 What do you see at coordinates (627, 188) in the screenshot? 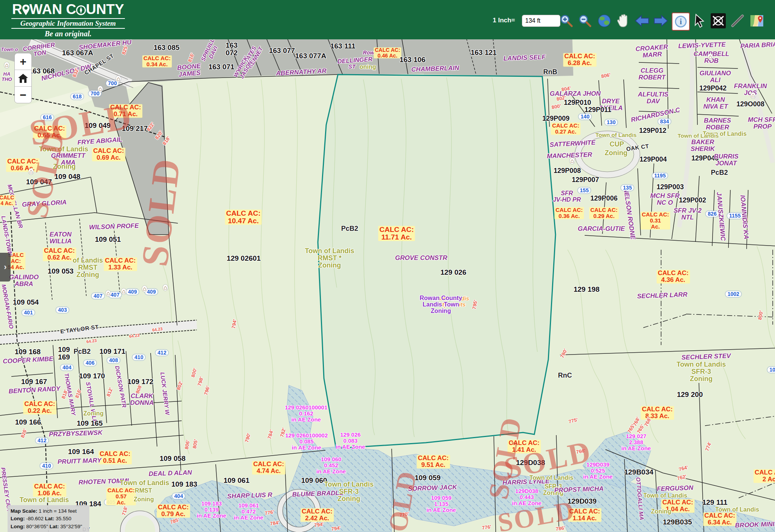
I see `blu-label: 135` at bounding box center [627, 188].